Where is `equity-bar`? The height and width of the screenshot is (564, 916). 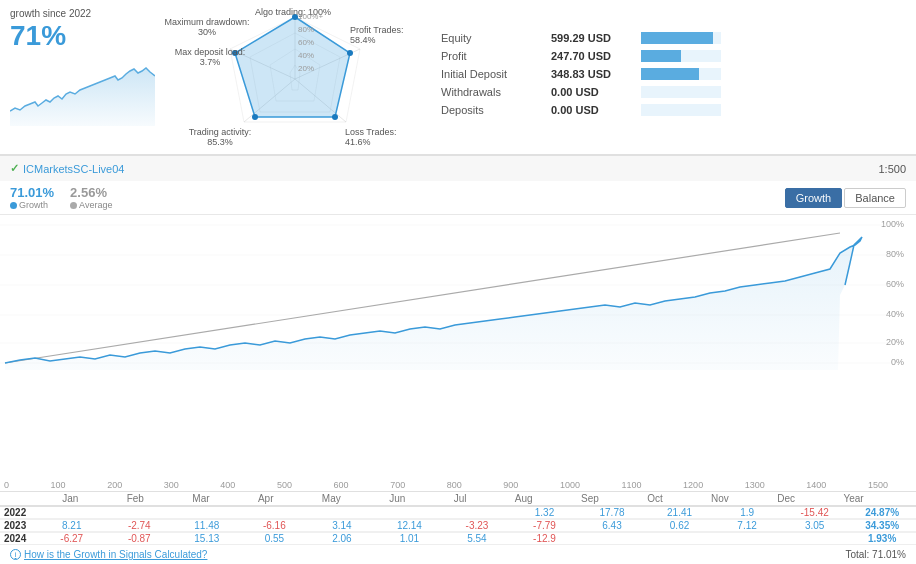 equity-bar is located at coordinates (677, 38).